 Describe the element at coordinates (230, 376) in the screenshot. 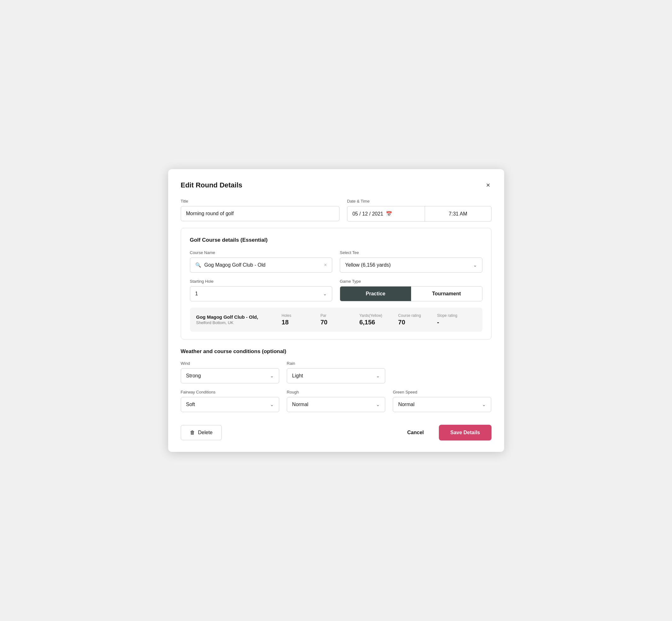

I see `wind-dropdown: Strong ⌄` at that location.